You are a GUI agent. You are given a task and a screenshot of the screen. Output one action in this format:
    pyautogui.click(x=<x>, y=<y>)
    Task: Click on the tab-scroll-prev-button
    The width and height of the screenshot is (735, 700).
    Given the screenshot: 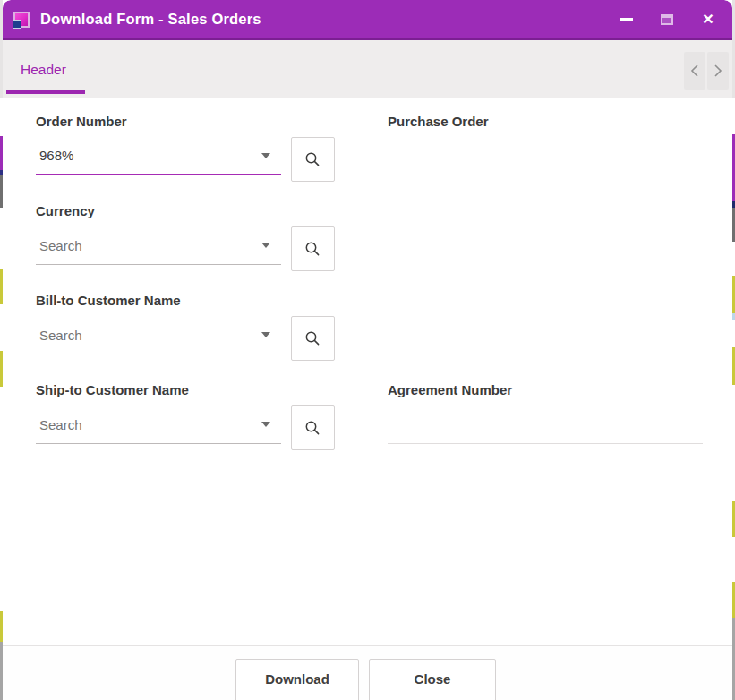 What is the action you would take?
    pyautogui.click(x=695, y=71)
    